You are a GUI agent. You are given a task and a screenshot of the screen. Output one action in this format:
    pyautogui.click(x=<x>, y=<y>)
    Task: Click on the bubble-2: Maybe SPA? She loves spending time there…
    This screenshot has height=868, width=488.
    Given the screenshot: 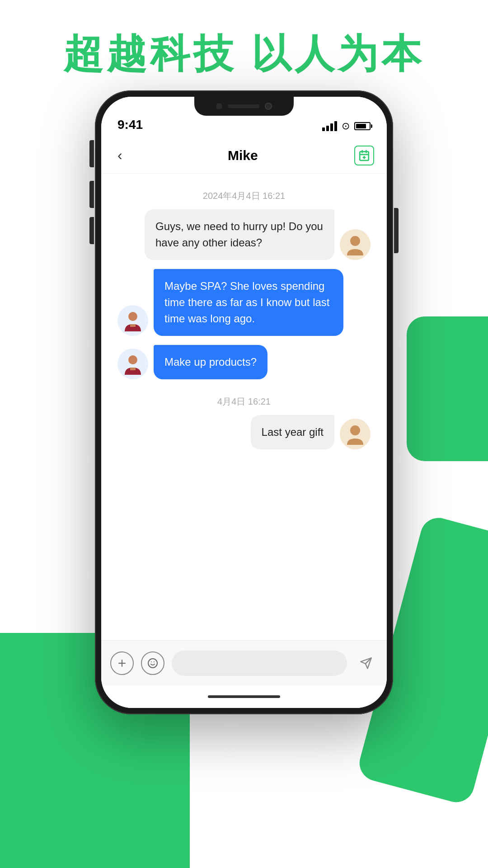 What is the action you would take?
    pyautogui.click(x=249, y=302)
    